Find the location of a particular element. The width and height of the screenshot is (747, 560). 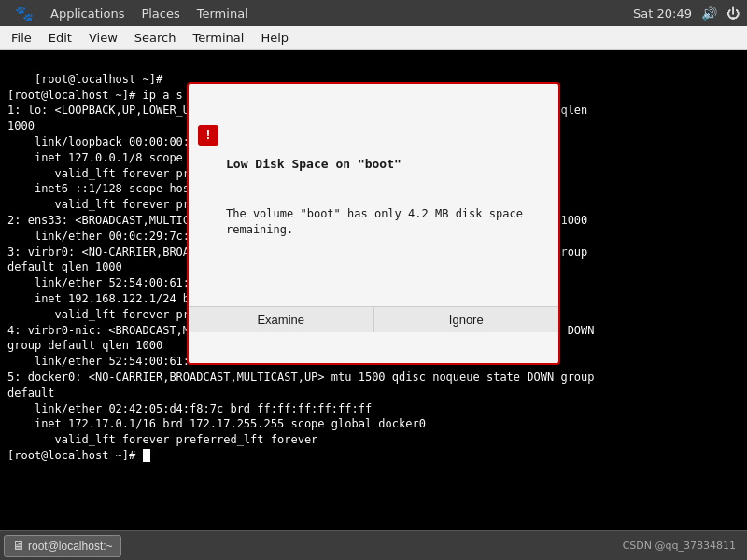

clock: Sat 20:49 is located at coordinates (663, 13).